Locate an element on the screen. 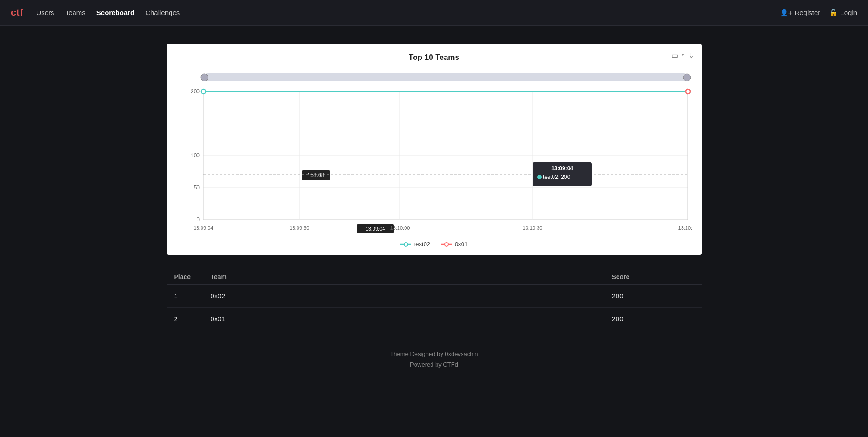 The height and width of the screenshot is (437, 868). brand-logo: ctf is located at coordinates (17, 13).